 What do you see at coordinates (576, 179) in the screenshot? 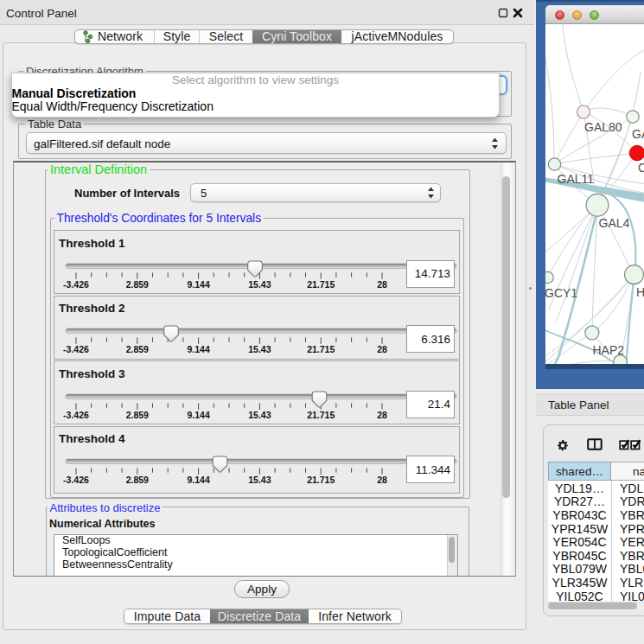
I see `svg-text: GAL11` at bounding box center [576, 179].